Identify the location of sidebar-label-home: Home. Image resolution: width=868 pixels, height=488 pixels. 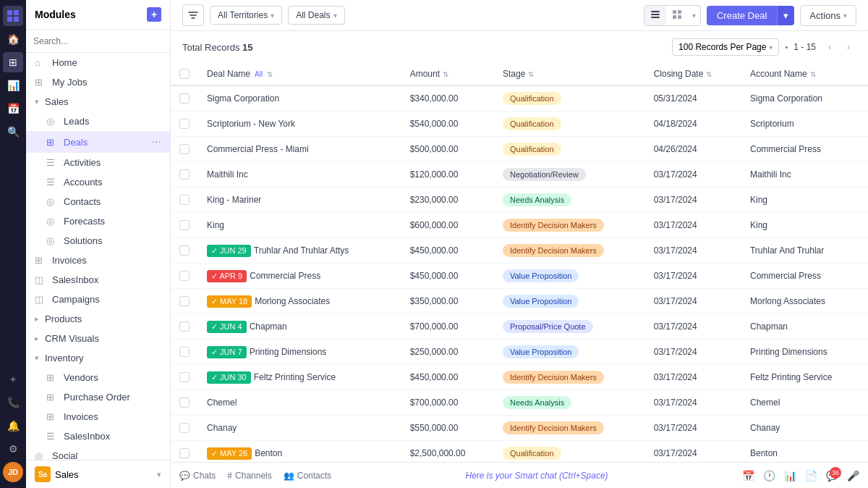
(65, 62).